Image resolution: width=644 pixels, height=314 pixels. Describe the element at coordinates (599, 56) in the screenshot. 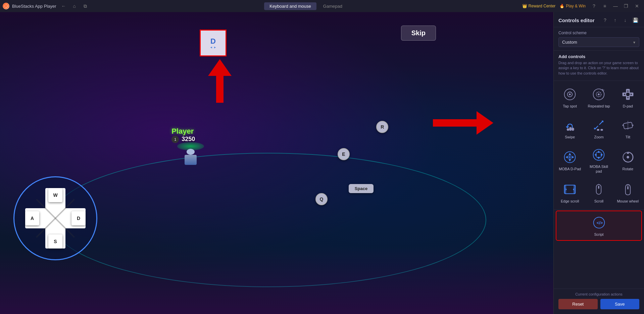

I see `add-controls-title: Add controls` at that location.